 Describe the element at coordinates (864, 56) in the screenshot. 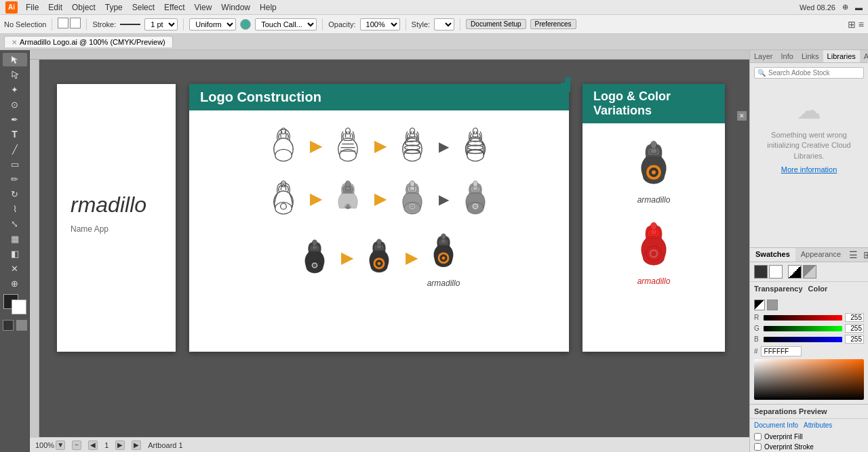

I see `panel-tab-artbo: Artbo` at that location.